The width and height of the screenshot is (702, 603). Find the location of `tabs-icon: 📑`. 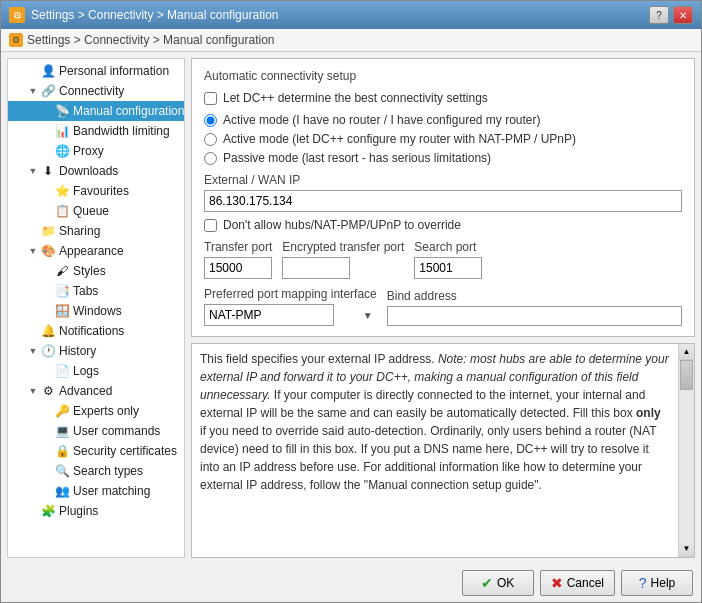

tabs-icon: 📑 is located at coordinates (62, 291).